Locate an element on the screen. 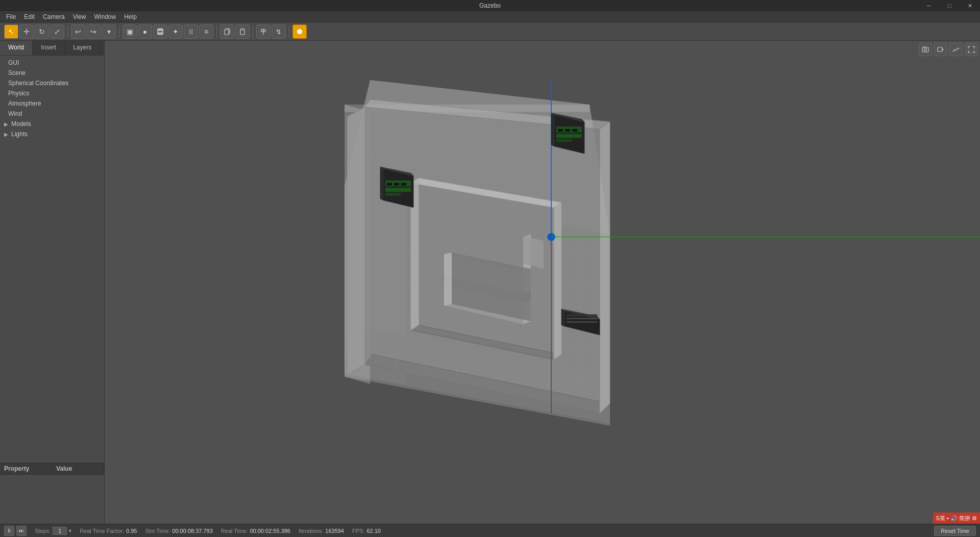 The height and width of the screenshot is (537, 980). ime-bar: S英 • 🔊 简拼 ⚙ is located at coordinates (957, 518).